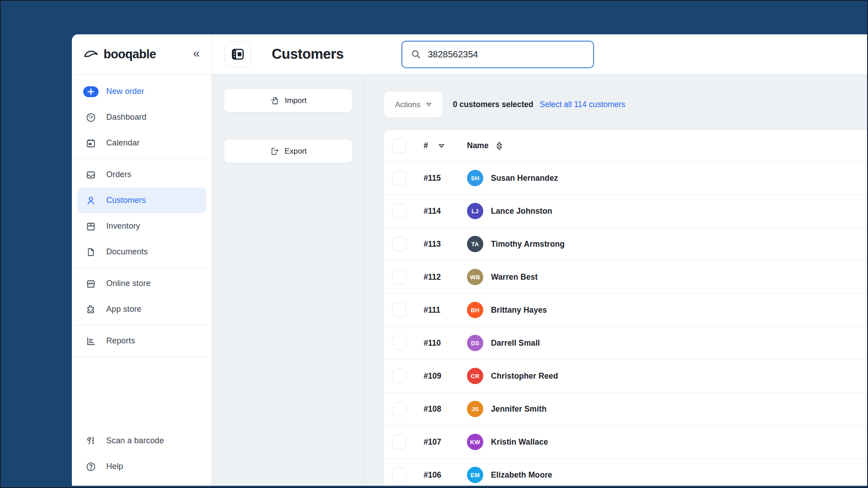 Image resolution: width=868 pixels, height=488 pixels. Describe the element at coordinates (288, 151) in the screenshot. I see `export-button: Export` at that location.